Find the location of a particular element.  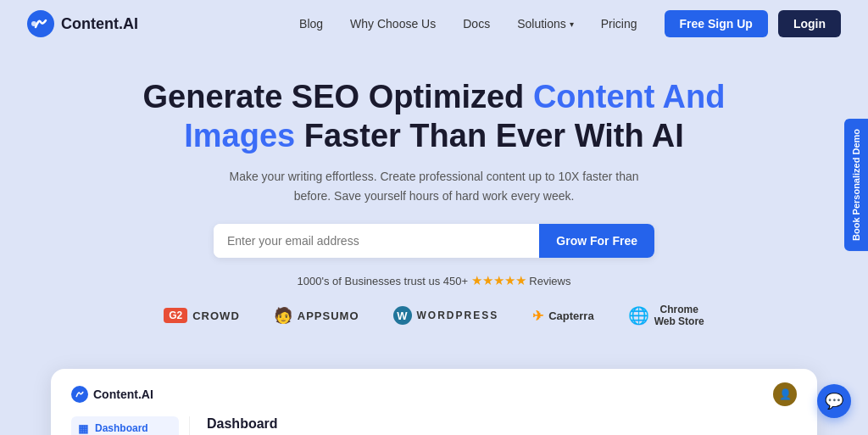

chrome-icon: 🌐 is located at coordinates (639, 315).